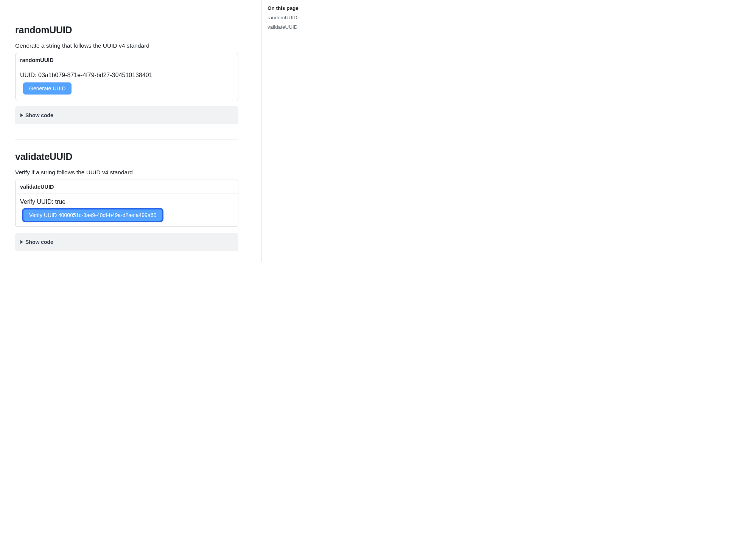 The image size is (756, 549). Describe the element at coordinates (127, 157) in the screenshot. I see `heading-validateuuid: validateUUID` at that location.